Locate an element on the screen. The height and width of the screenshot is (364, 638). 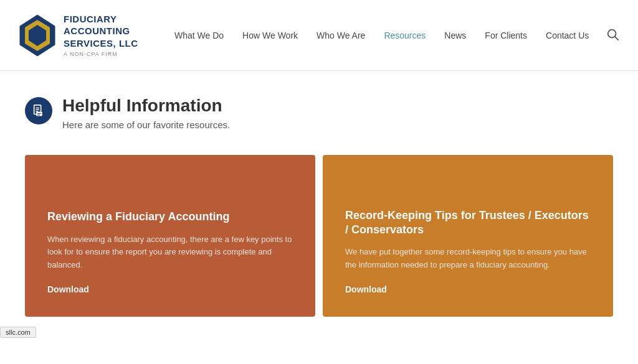
page-icon-circle is located at coordinates (39, 111).